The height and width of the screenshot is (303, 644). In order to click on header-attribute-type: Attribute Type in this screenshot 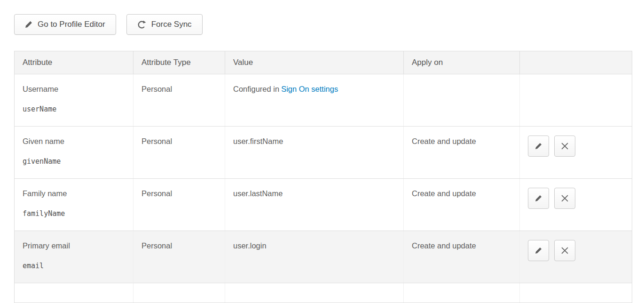, I will do `click(180, 63)`.